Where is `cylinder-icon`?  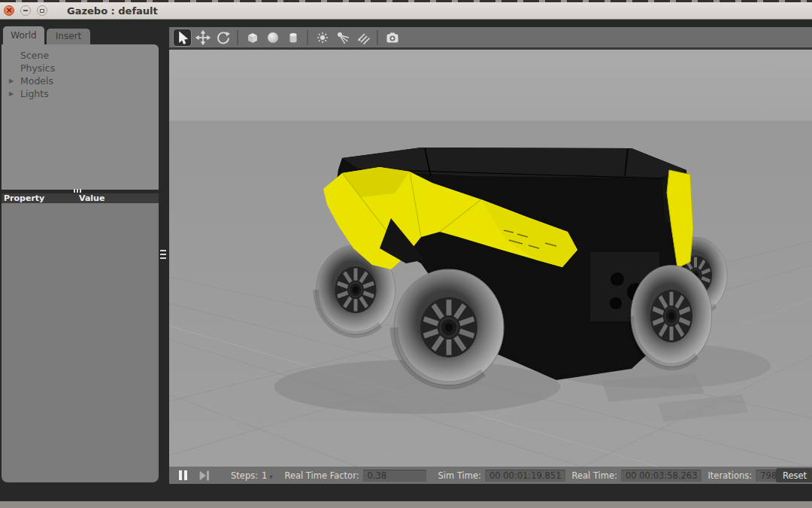
cylinder-icon is located at coordinates (293, 38).